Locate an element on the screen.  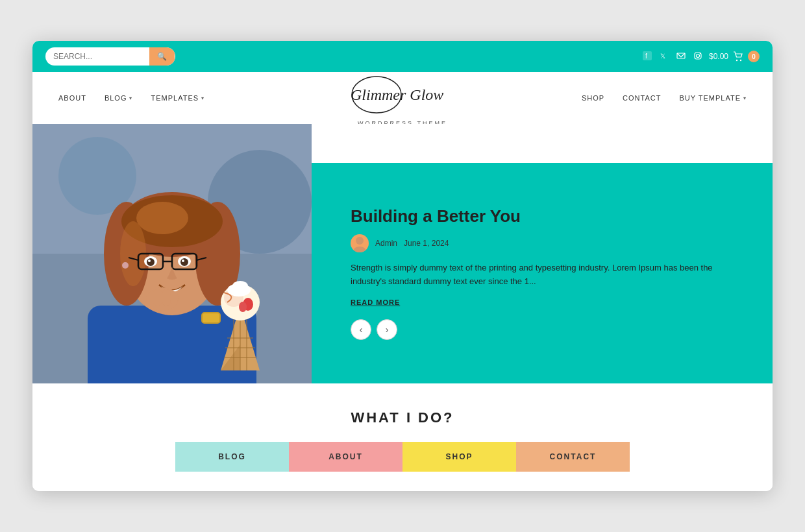
nav-shop: SHOP is located at coordinates (593, 98).